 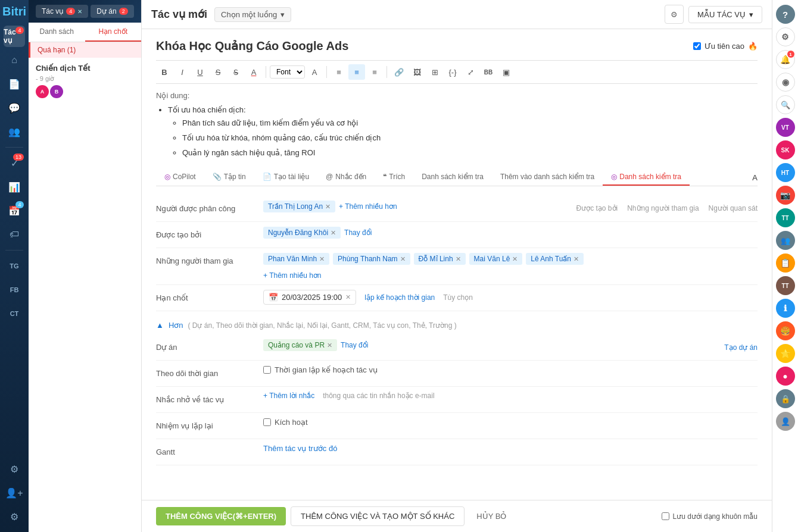 What do you see at coordinates (488, 72) in the screenshot?
I see `bb-button: BB` at bounding box center [488, 72].